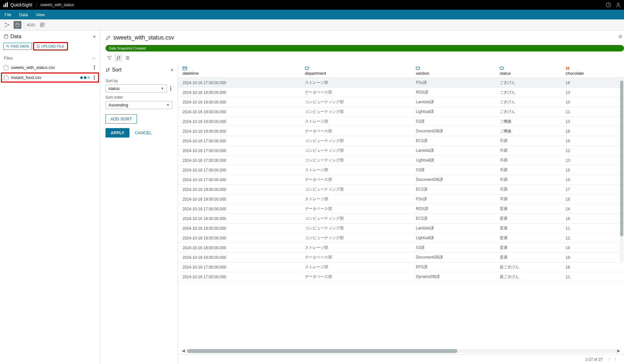  What do you see at coordinates (401, 102) in the screenshot?
I see `table-row: 2024-10-16 19:00:00.000コンピューティング部Lambda課…` at bounding box center [401, 102].